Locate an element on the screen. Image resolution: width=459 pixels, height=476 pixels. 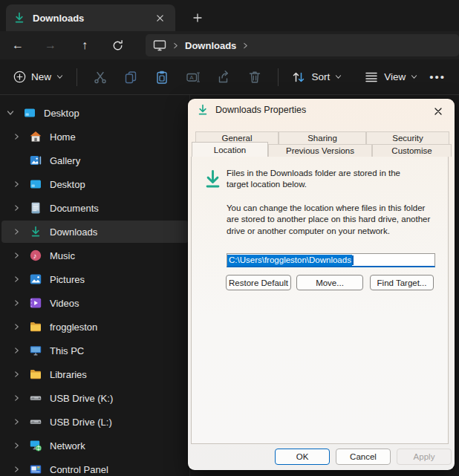
sidebar-item-libraries: Libraries is located at coordinates (95, 374).